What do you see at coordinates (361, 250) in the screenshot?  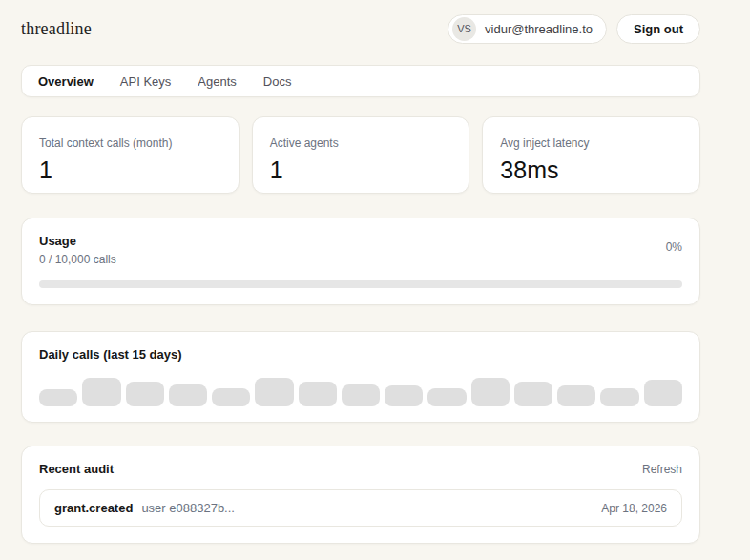 I see `usage-header: Usage 0 / 10,000 calls 0%` at bounding box center [361, 250].